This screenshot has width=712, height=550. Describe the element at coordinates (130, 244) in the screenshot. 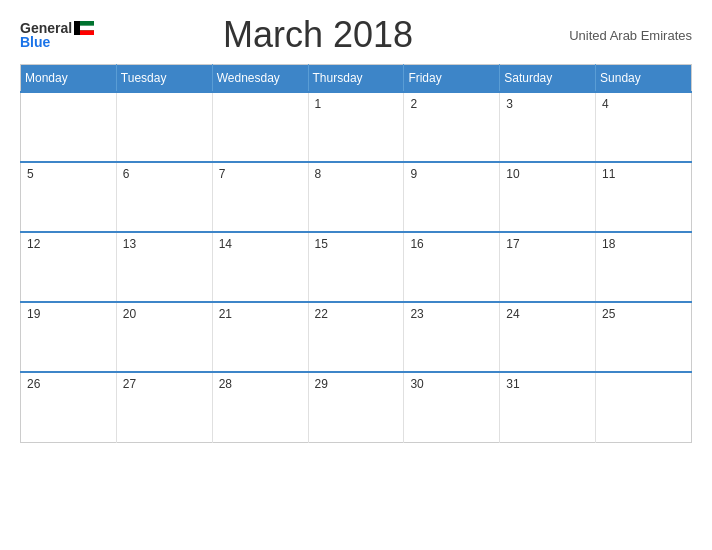

I see `day-number: 13` at that location.